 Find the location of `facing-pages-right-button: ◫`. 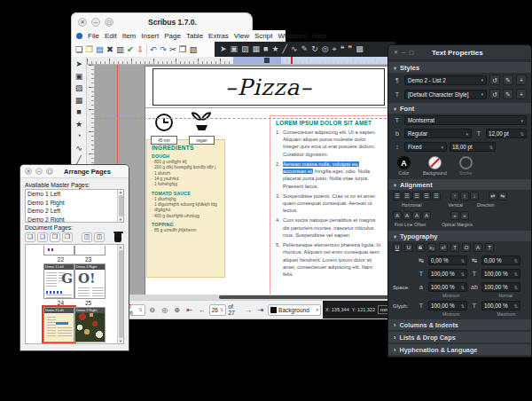

facing-pages-right-button: ◫ is located at coordinates (99, 238).